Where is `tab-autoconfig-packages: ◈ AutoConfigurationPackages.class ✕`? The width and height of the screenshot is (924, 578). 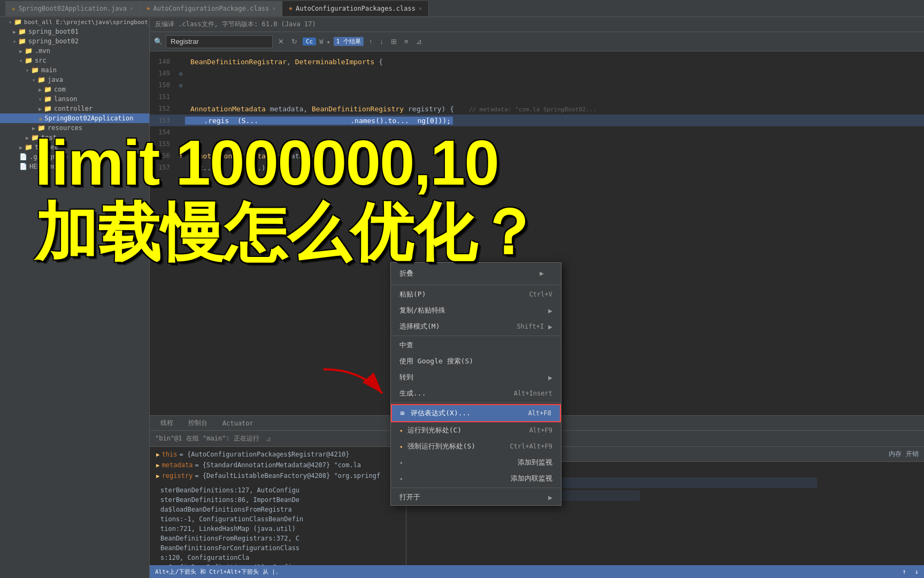 tab-autoconfig-packages: ◈ AutoConfigurationPackages.class ✕ is located at coordinates (356, 9).